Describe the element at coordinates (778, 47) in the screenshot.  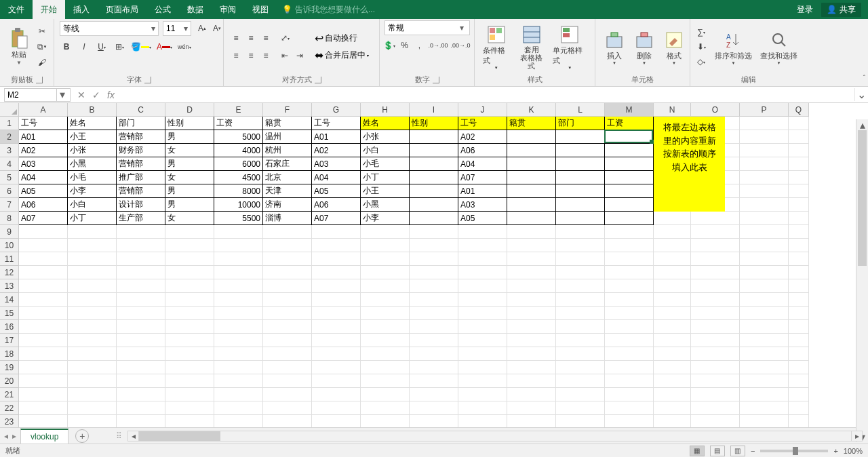
I see `find-select-button: 查找和选择▼` at that location.